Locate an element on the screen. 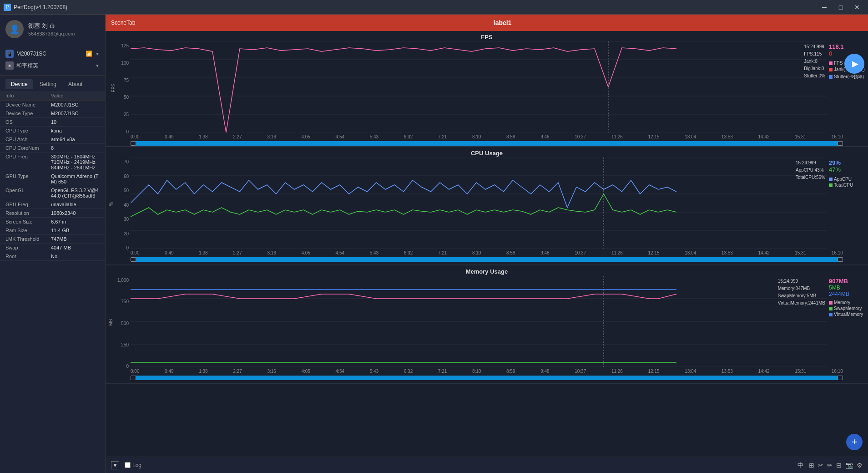 The height and width of the screenshot is (473, 868). user-id: 564838736@qq.com is located at coordinates (64, 34).